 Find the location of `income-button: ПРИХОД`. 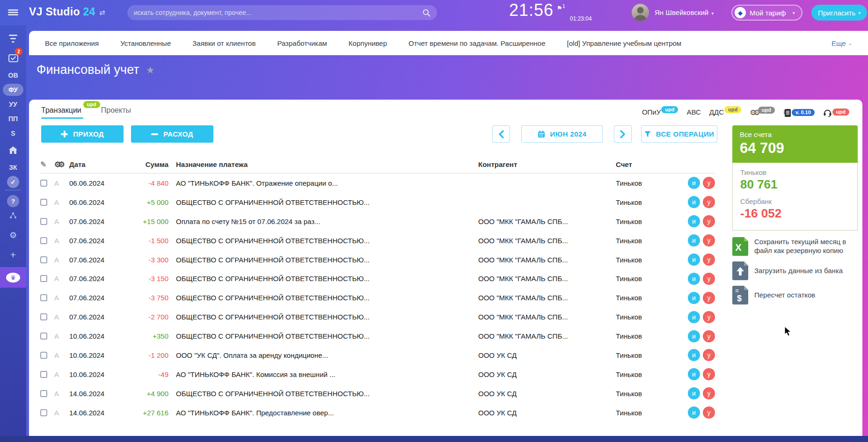

income-button: ПРИХОД is located at coordinates (82, 134).